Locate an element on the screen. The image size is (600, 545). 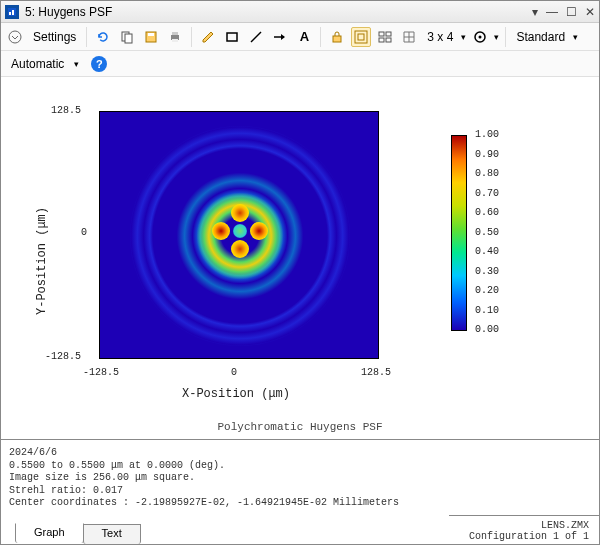
colorbar-tick: 0.10 is located at coordinates (487, 310).